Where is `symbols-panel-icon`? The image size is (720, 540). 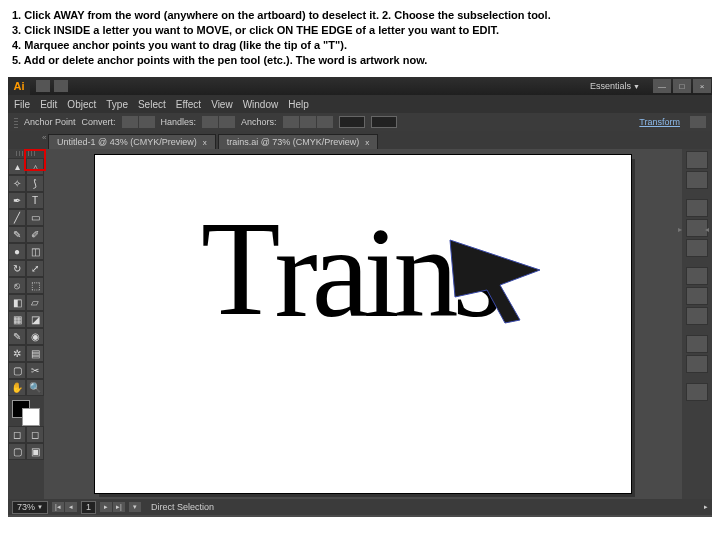
symbols-panel-icon is located at coordinates (697, 248).